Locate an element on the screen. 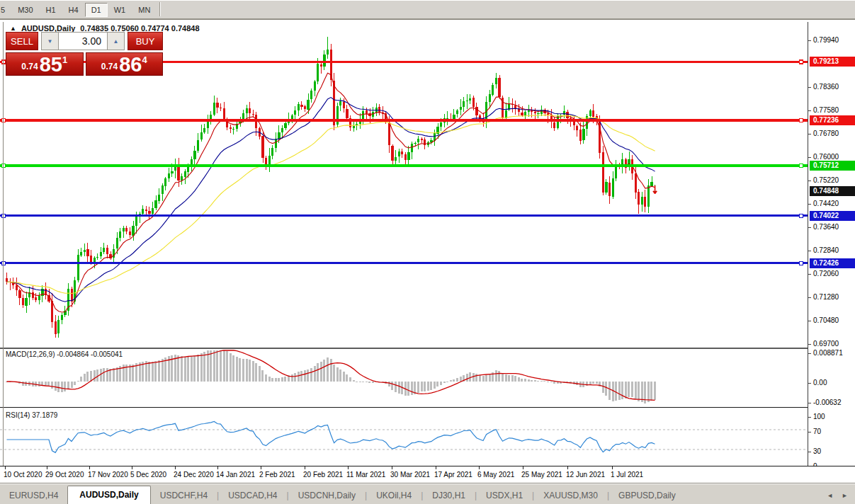 The image size is (855, 504). rsi-axis-label: 30 is located at coordinates (817, 452).